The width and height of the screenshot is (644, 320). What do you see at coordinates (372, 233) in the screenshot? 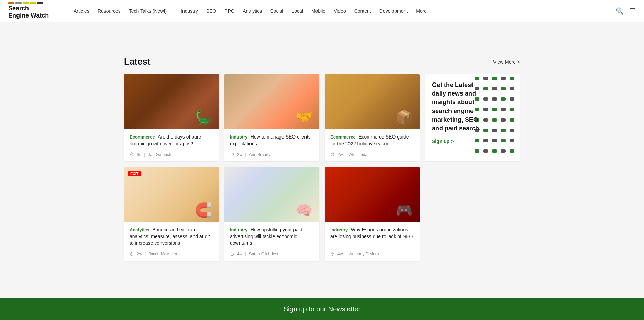
I see `article-headline-7: Industry Why Esports organizations are l…` at bounding box center [372, 233].